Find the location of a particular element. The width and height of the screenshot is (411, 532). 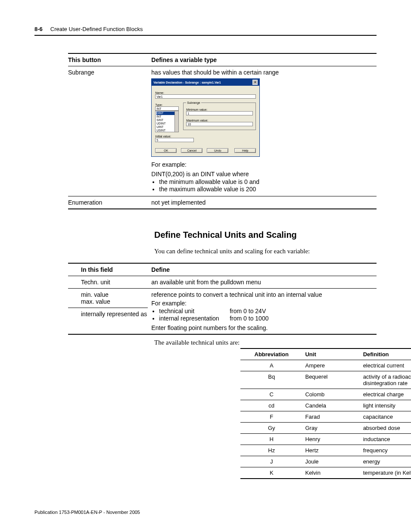

example-text: DINT(0,200) is an DINT value where is located at coordinates (262, 174).